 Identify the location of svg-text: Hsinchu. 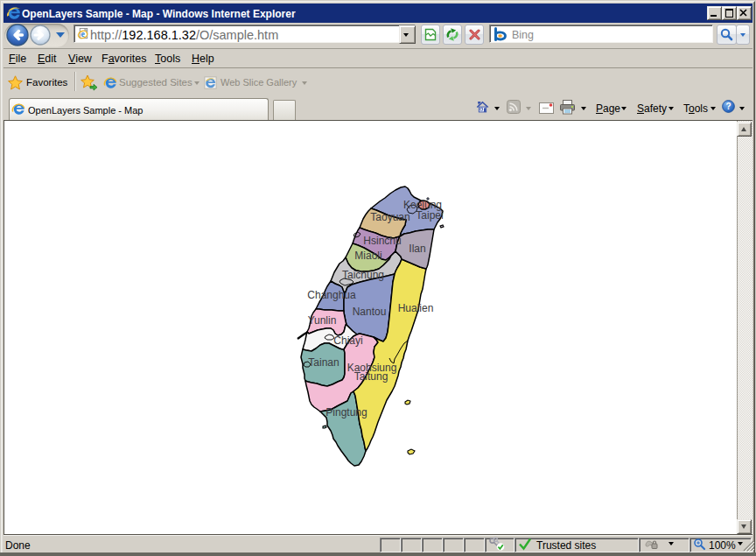
(382, 241).